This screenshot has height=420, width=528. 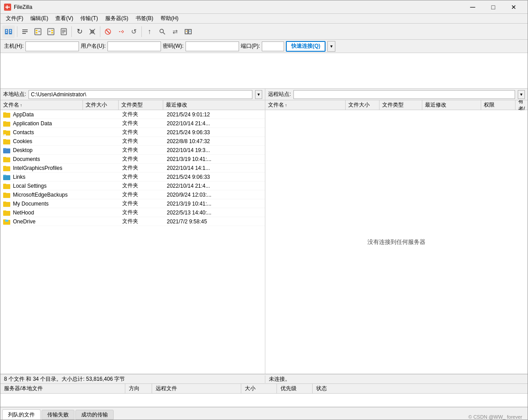 I want to click on toggle-remote-tree-button, so click(x=51, y=32).